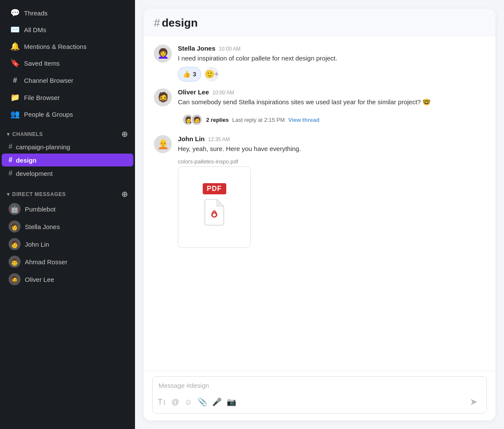 The image size is (504, 429). I want to click on sidebar-item-channel-browser: ＃ Channel Browser, so click(68, 80).